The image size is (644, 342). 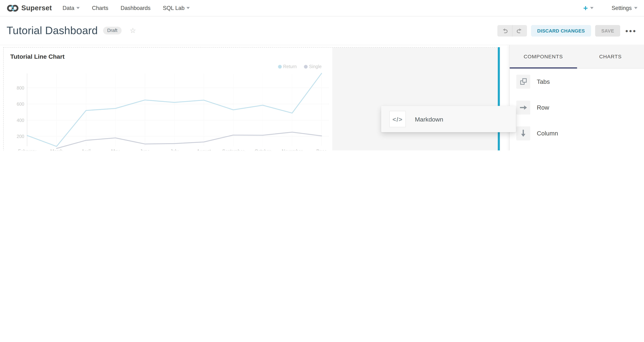 What do you see at coordinates (624, 8) in the screenshot?
I see `settings-menu: Settings` at bounding box center [624, 8].